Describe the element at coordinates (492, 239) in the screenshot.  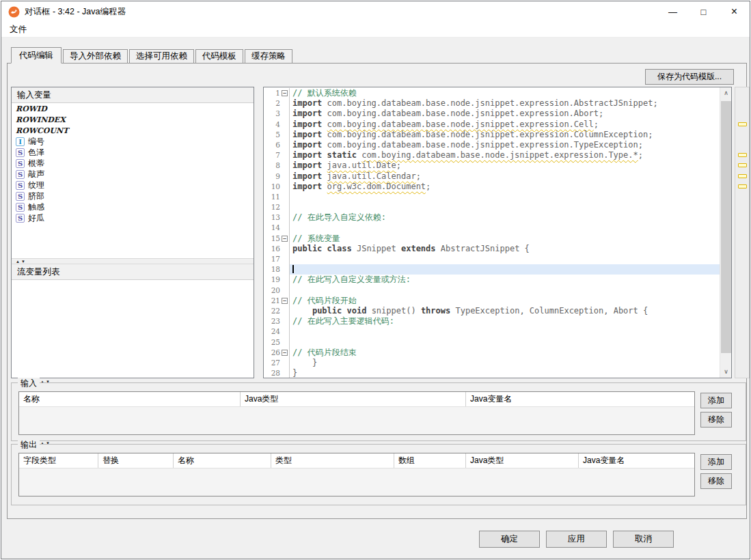
I see `code-line: 15−// 系统变量` at that location.